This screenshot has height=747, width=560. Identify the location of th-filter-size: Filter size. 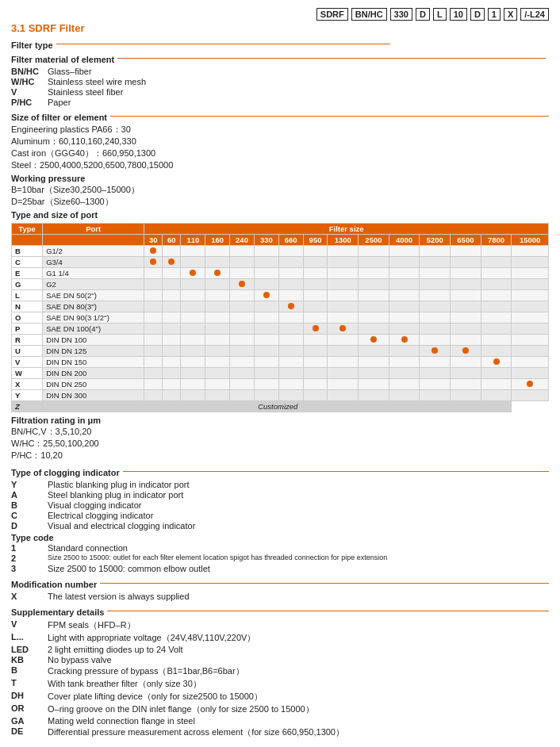
(347, 229).